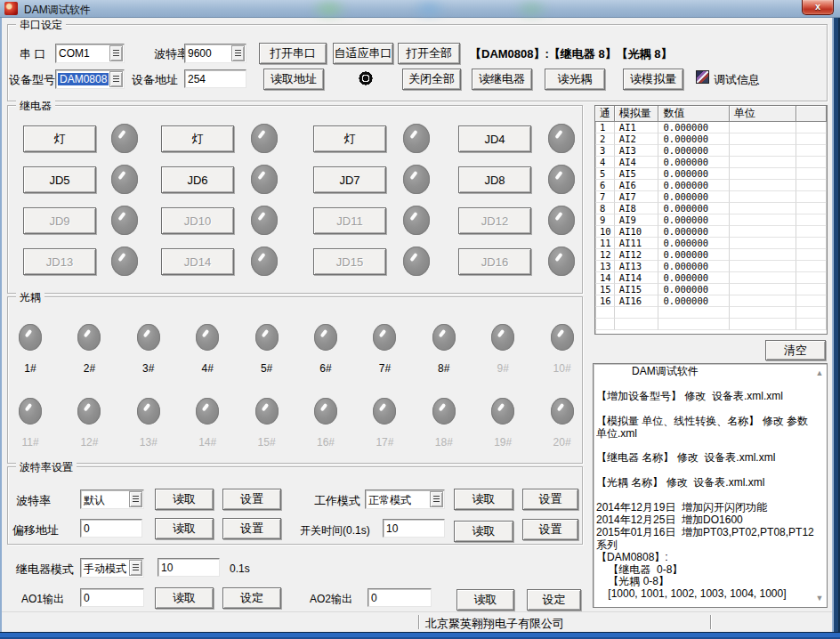  I want to click on baud-setting-select: 默认, so click(112, 499).